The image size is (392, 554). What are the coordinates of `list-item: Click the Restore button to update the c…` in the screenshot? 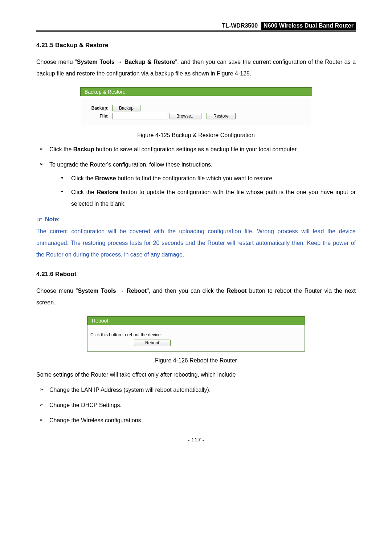 It's located at (207, 198).